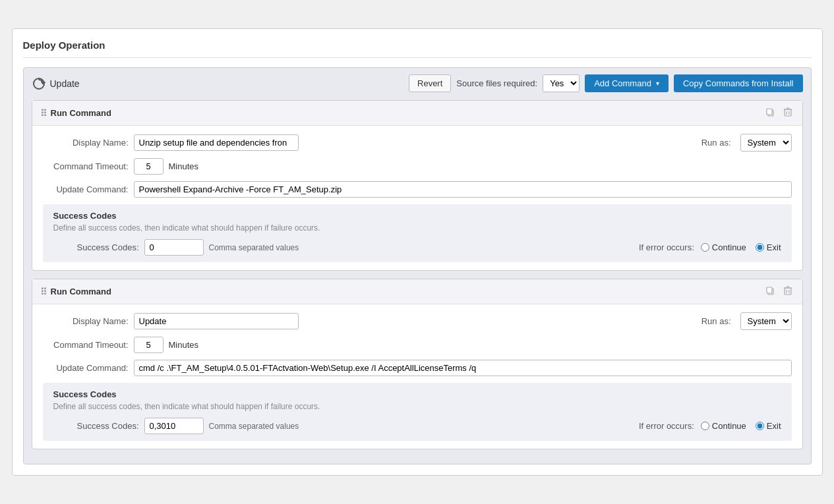  Describe the element at coordinates (86, 345) in the screenshot. I see `timeout-label-2: Command Timeout:` at that location.